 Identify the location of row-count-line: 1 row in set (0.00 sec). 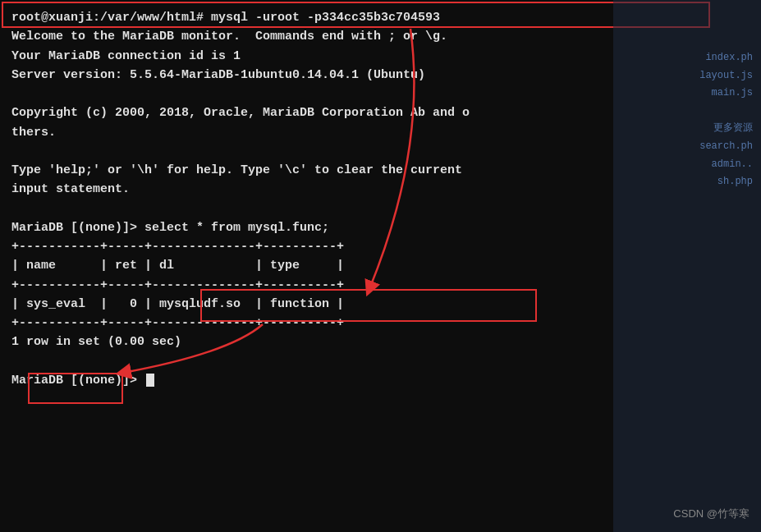
(381, 342).